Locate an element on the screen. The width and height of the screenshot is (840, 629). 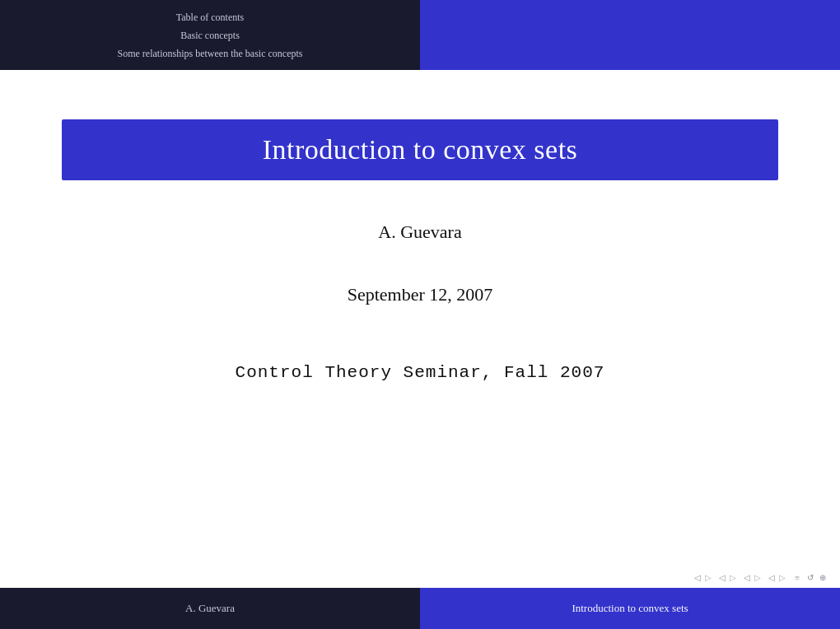
nav-zoom-icon: ⊕ is located at coordinates (823, 578).